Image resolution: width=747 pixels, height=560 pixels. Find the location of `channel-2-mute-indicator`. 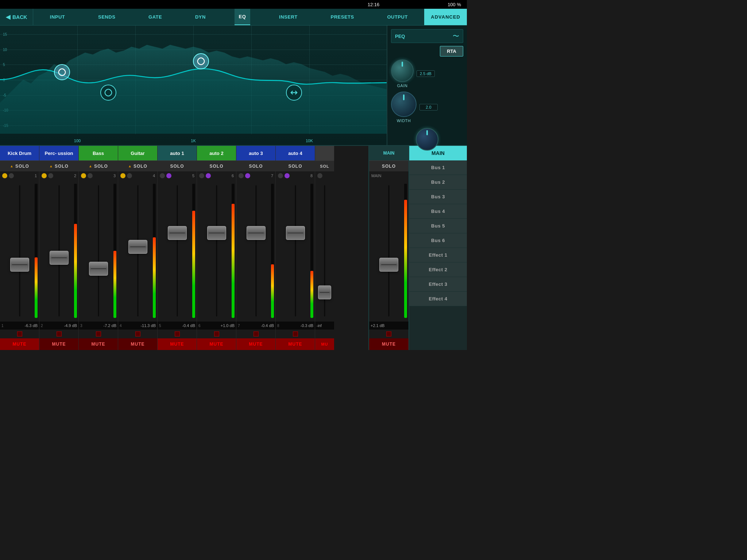

channel-2-mute-indicator is located at coordinates (59, 334).